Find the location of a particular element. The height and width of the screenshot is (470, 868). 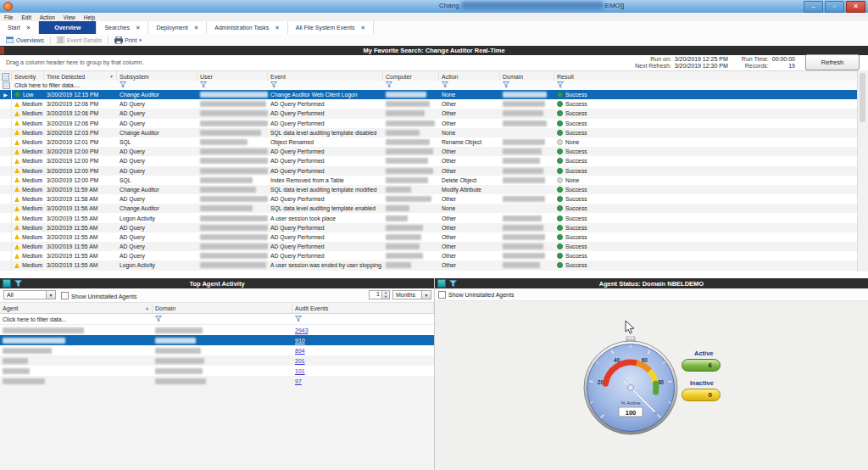

filter-cell-action is located at coordinates (470, 85).